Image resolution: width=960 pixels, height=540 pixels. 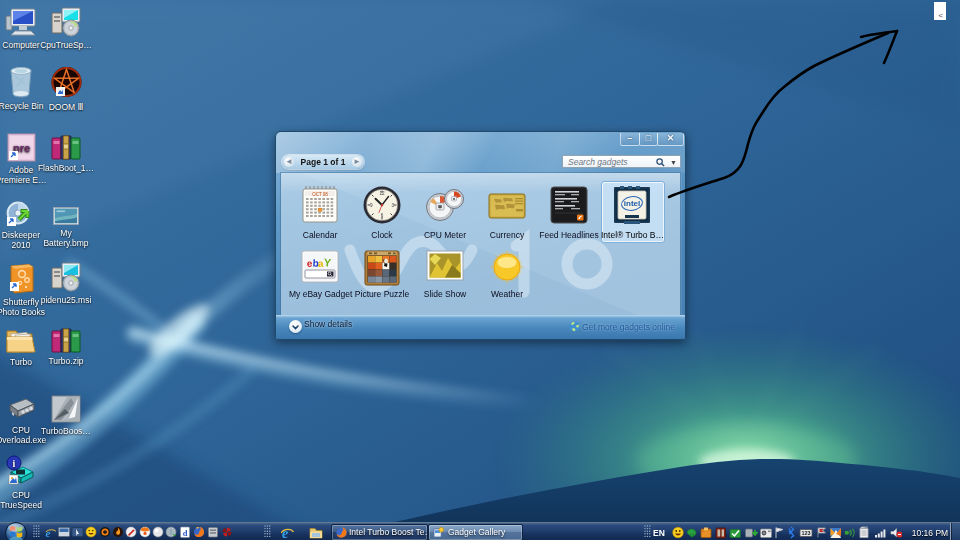 What do you see at coordinates (372, 206) in the screenshot?
I see `svg-text: 9` at bounding box center [372, 206].